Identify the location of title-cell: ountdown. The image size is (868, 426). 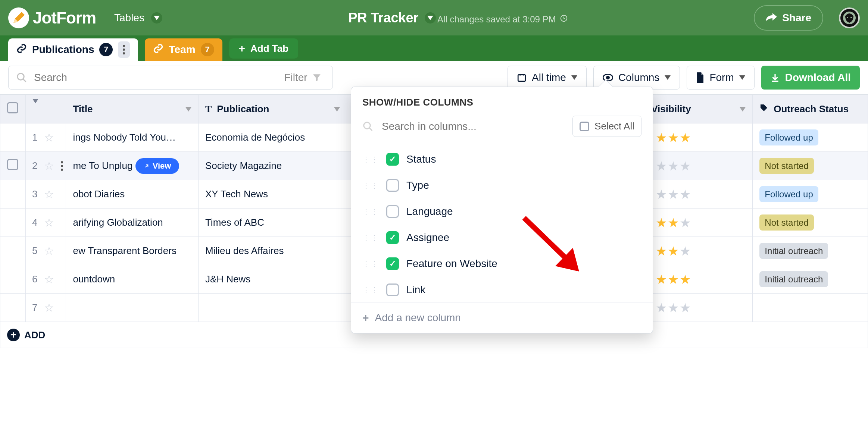
(132, 279).